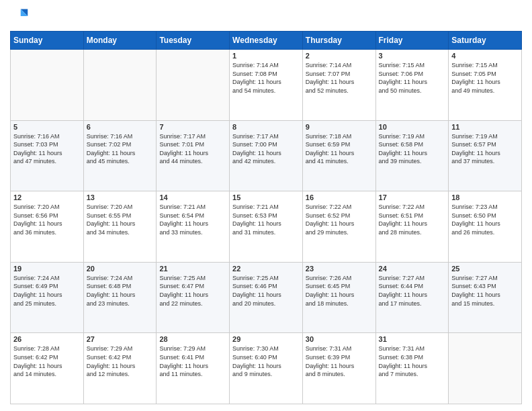  I want to click on day-number: 22, so click(266, 269).